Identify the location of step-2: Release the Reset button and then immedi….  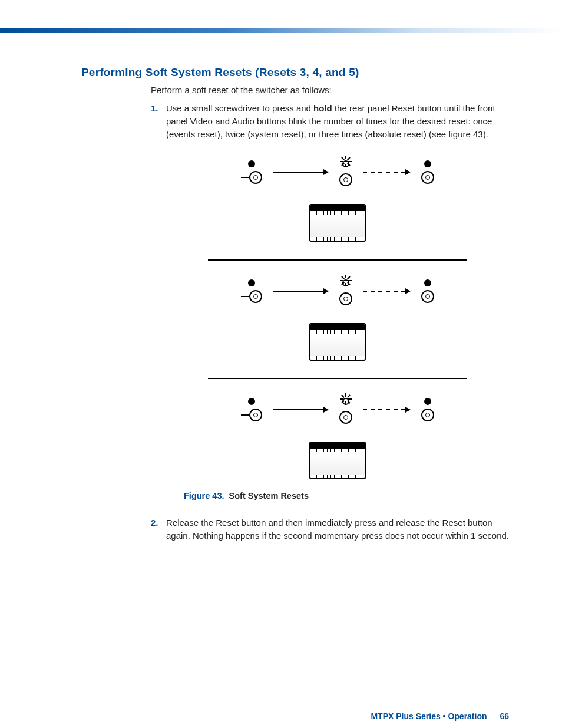
(330, 529).